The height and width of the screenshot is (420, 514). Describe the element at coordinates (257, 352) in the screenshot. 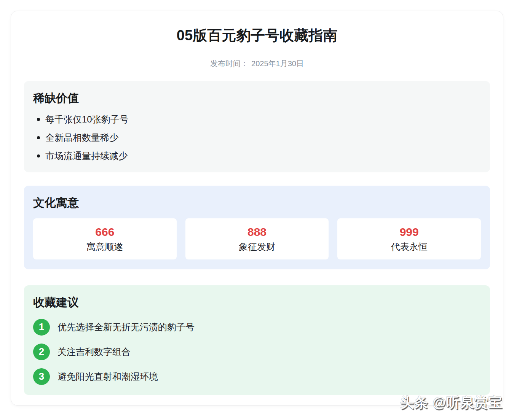

I see `list-item: 2 关注吉利数字组合` at that location.